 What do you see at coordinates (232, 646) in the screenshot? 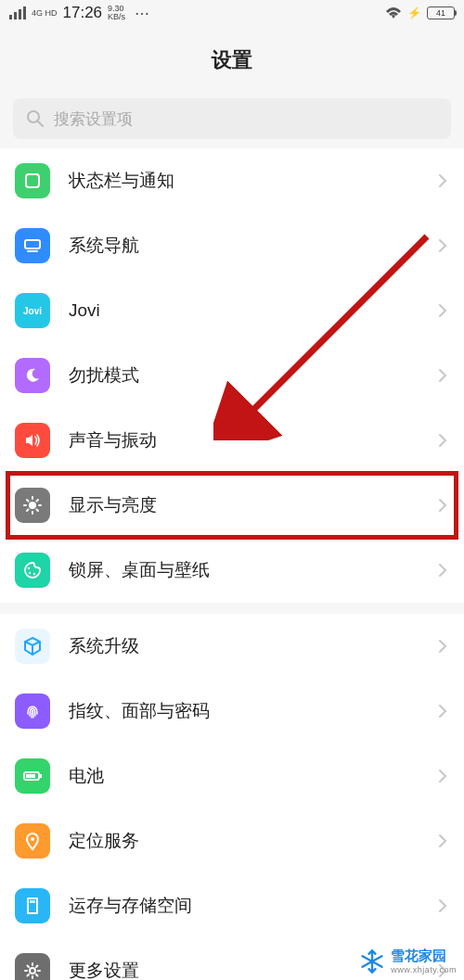
I see `row-update: 系统升级` at bounding box center [232, 646].